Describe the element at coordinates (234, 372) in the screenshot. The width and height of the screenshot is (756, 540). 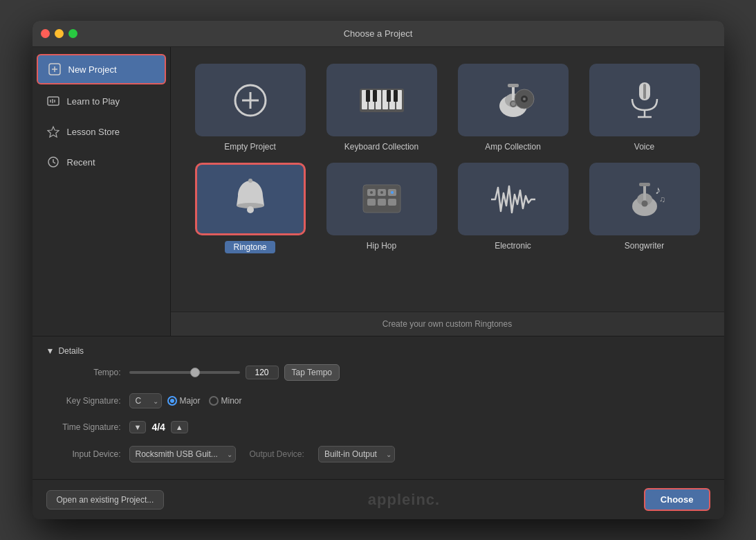
I see `tempo-controls: 120 Tap Tempo` at that location.